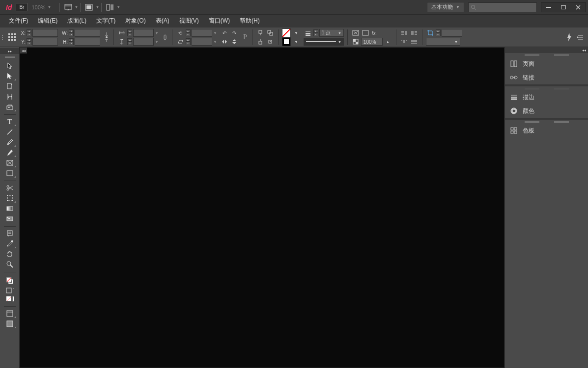 The width and height of the screenshot is (588, 368). What do you see at coordinates (165, 37) in the screenshot?
I see `constrain-scale-button` at bounding box center [165, 37].